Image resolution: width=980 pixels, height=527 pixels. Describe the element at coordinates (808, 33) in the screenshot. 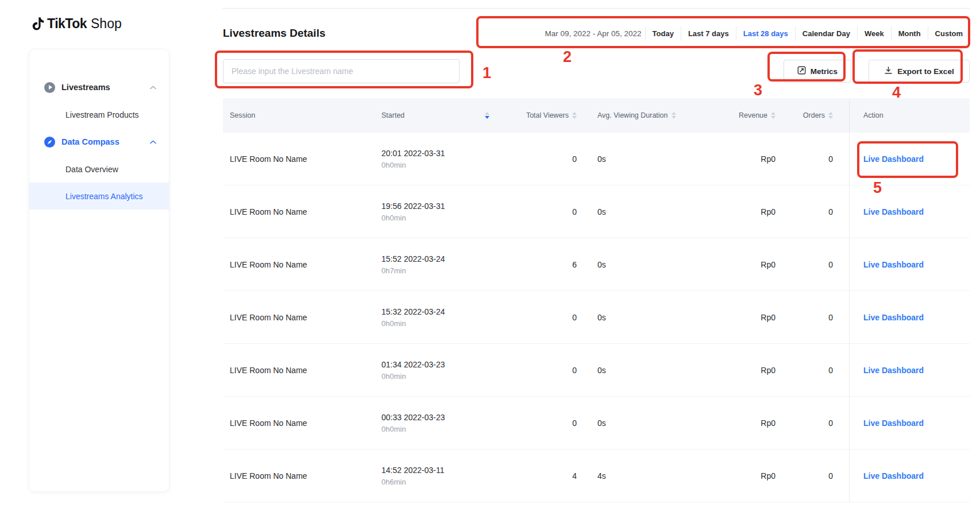

I see `range-buttons: TodayLast 7 daysLast 28 daysCalendar Day…` at that location.